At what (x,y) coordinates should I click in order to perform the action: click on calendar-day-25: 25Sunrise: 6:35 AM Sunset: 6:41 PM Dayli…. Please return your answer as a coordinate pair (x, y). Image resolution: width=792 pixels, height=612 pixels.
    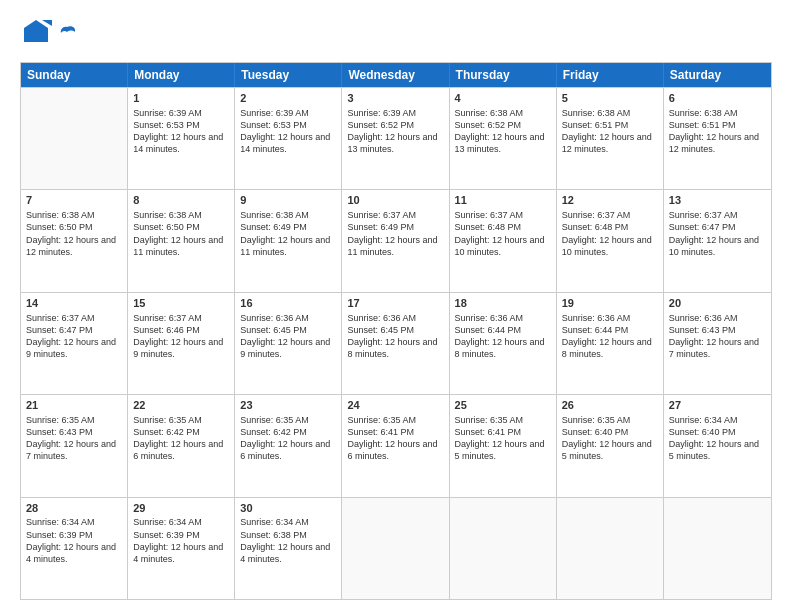
    Looking at the image, I should click on (504, 446).